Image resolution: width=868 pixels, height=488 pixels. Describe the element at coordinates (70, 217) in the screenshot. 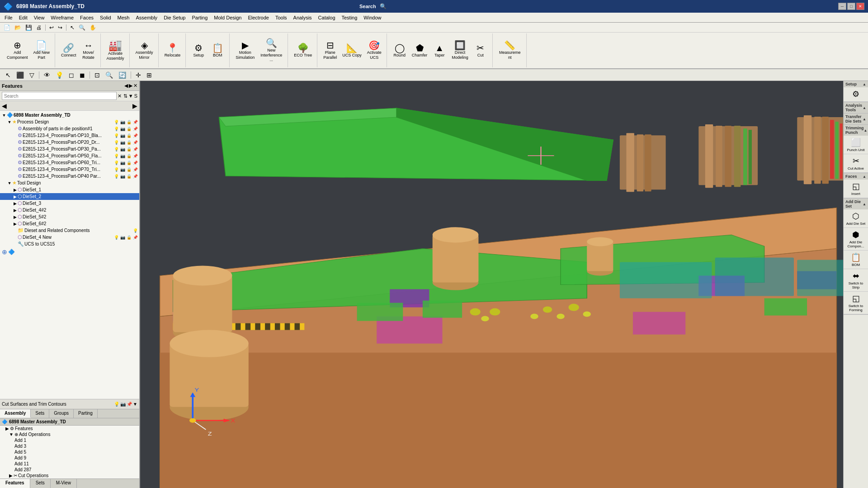

I see `tree-dieset5-2: ▶ ⬡ DieSet_5#2` at that location.